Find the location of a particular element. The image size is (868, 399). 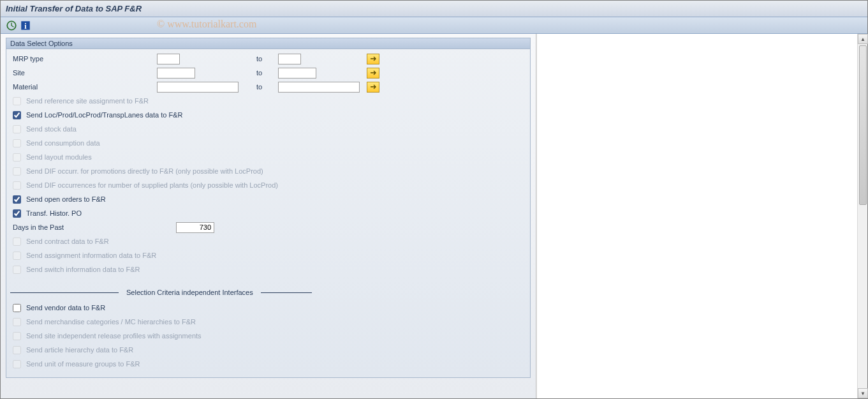

chk_arthier is located at coordinates (17, 350).